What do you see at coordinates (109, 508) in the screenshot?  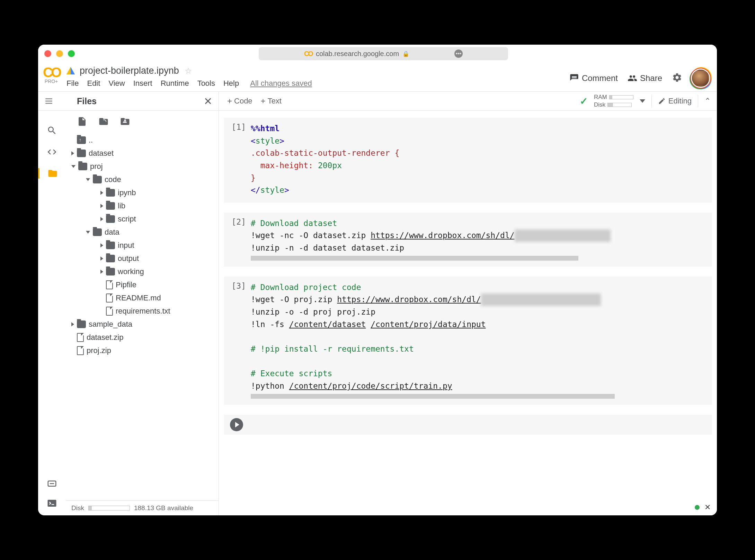 I see `disk-usage-bar` at bounding box center [109, 508].